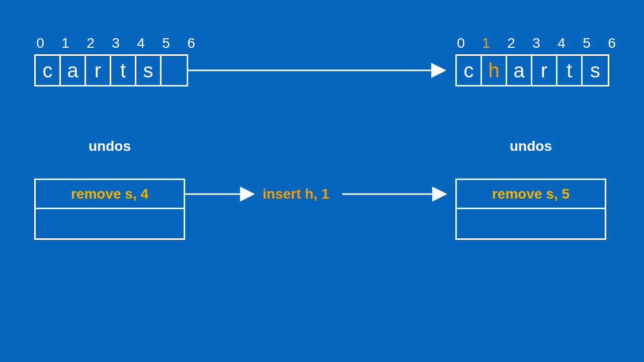 The image size is (644, 362). What do you see at coordinates (174, 70) in the screenshot?
I see `array-cell` at bounding box center [174, 70].